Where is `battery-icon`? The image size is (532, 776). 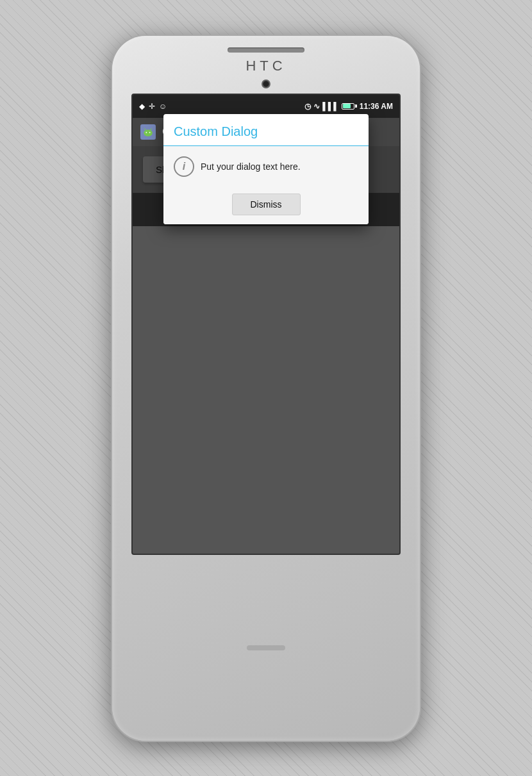
battery-icon is located at coordinates (349, 106).